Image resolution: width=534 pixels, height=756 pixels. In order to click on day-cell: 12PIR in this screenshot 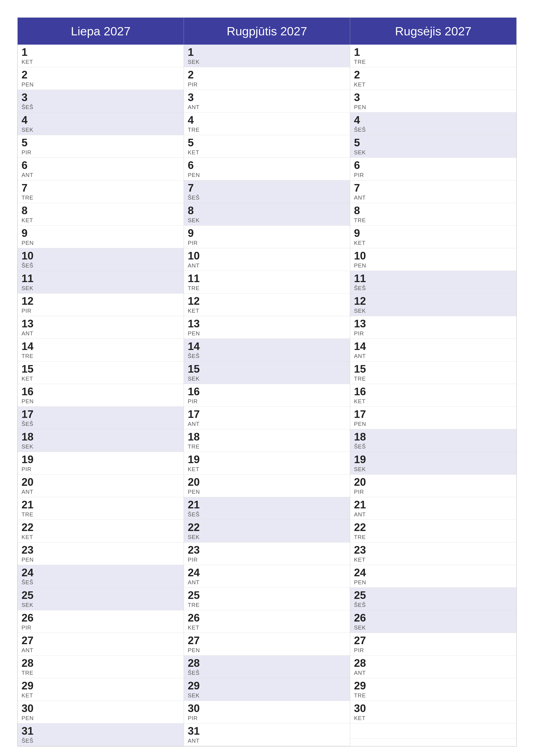, I will do `click(101, 305)`.